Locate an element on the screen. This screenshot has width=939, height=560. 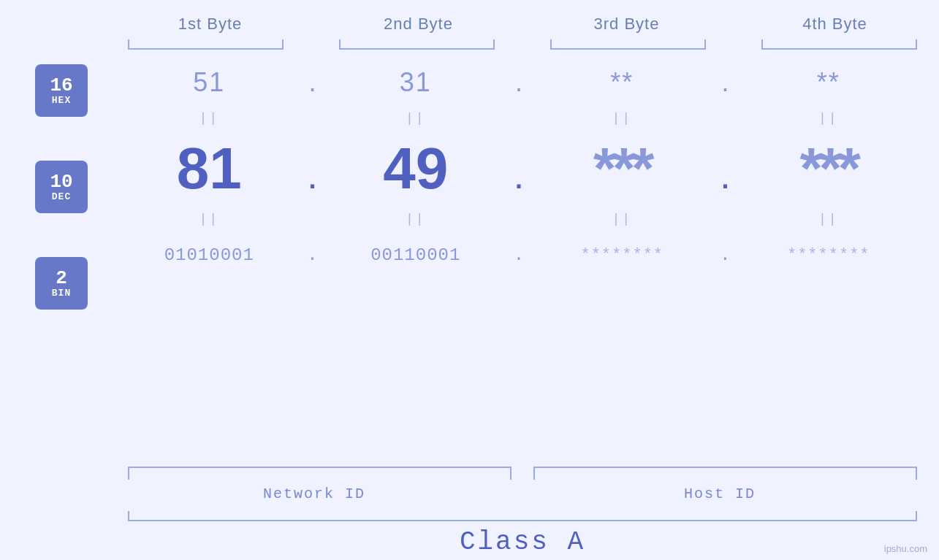
id-labels: Network ID Host ID is located at coordinates (522, 491).